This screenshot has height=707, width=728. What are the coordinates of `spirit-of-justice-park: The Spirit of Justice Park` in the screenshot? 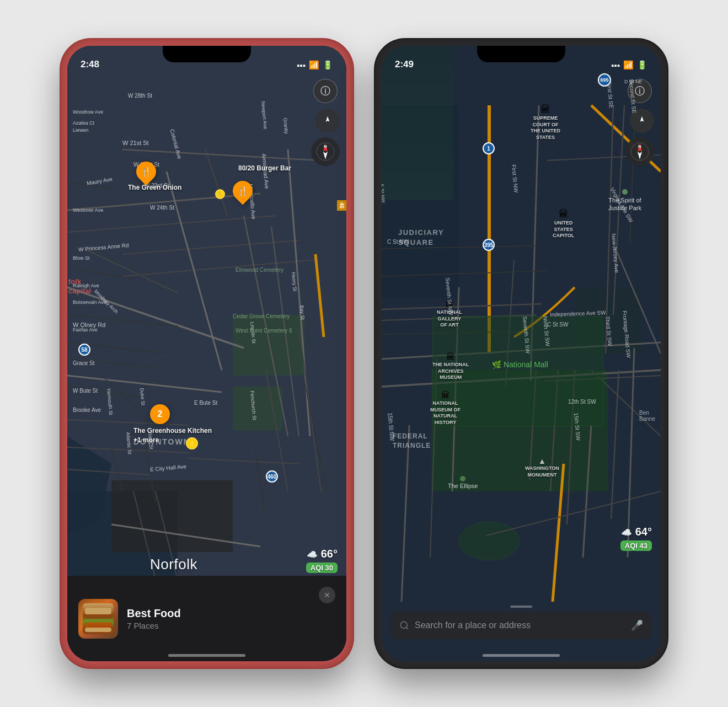 It's located at (625, 201).